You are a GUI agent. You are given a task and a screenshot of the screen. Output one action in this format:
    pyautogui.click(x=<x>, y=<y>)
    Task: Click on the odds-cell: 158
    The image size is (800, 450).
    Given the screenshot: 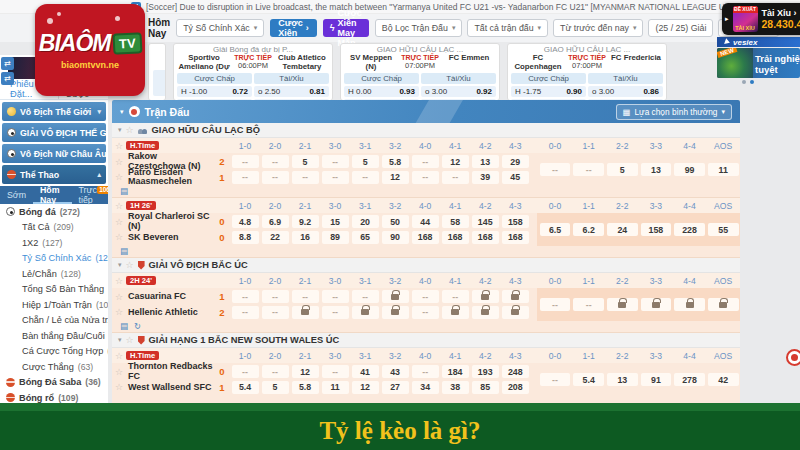 What is the action you would take?
    pyautogui.click(x=516, y=222)
    